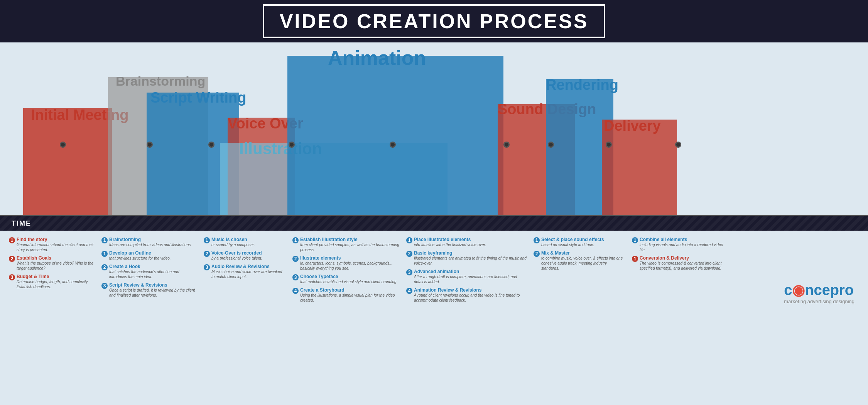 The height and width of the screenshot is (405, 868). Describe the element at coordinates (471, 298) in the screenshot. I see `info-desc: A round of client revisions occur, and t…` at that location.